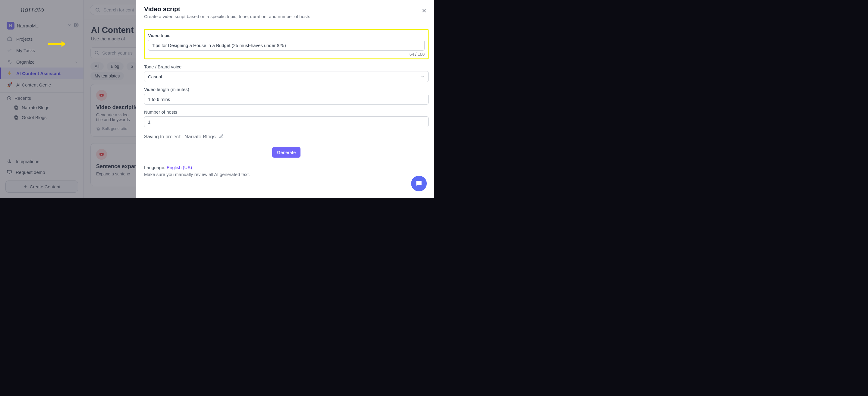  Describe the element at coordinates (286, 45) in the screenshot. I see `video-topic-input` at that location.